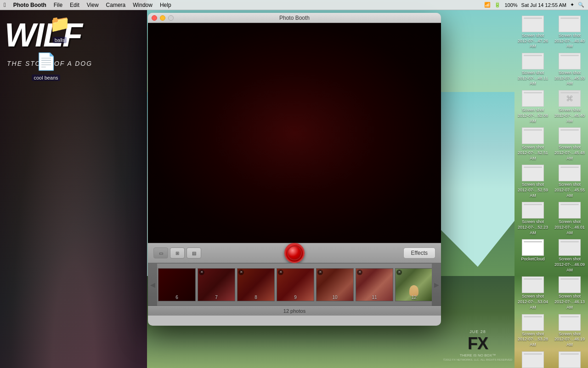 Image resolution: width=588 pixels, height=368 pixels. Describe the element at coordinates (570, 107) in the screenshot. I see `screenshot-icon-6: ⌘ Screen shot2012-07-...45.40 AM` at that location.